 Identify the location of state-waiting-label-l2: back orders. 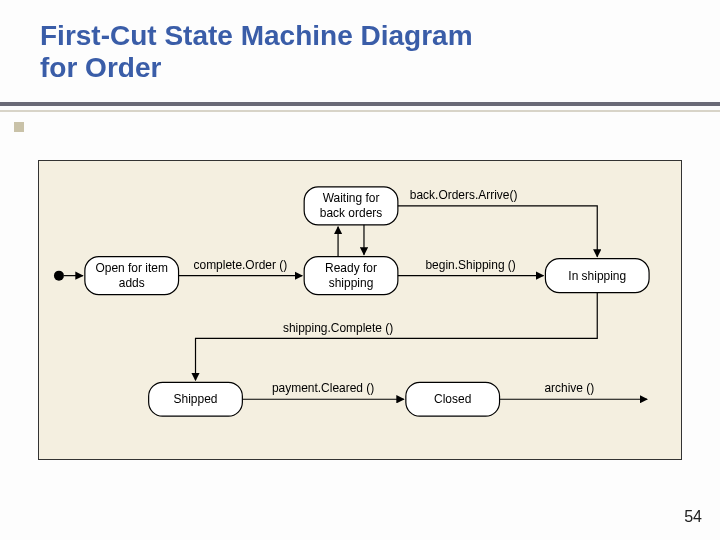
(351, 213).